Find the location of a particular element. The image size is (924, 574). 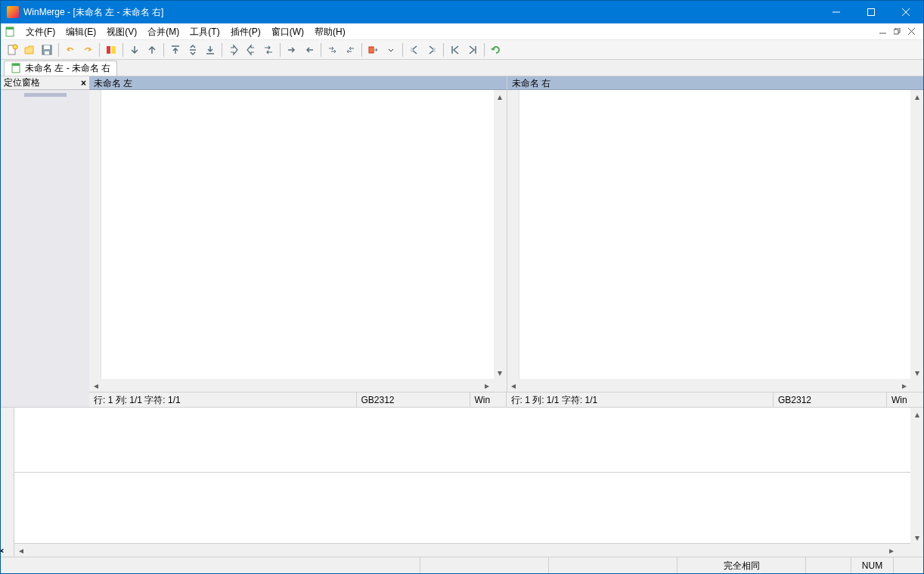

options-dropdown-button is located at coordinates (391, 50).